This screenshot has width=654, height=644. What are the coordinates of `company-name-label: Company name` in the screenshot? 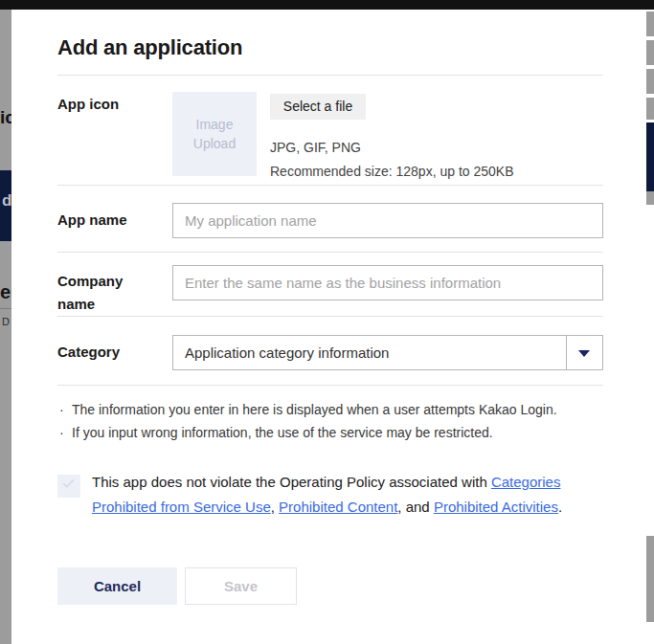 It's located at (107, 293).